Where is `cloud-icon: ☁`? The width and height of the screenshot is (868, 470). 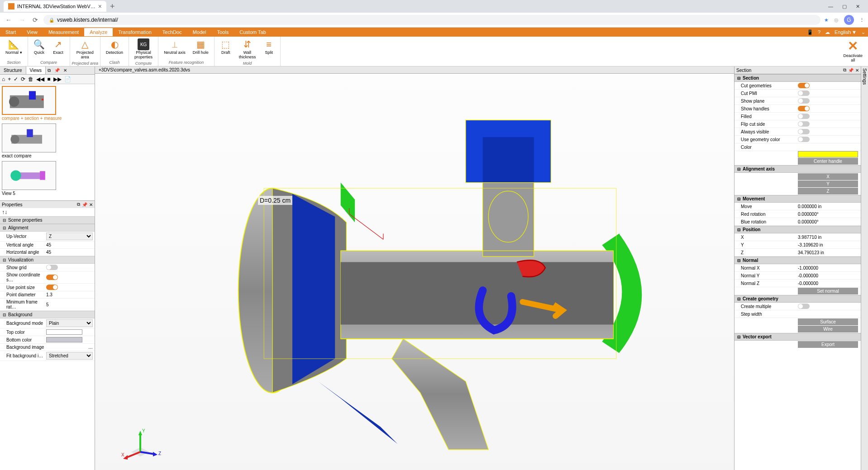 cloud-icon: ☁ is located at coordinates (827, 33).